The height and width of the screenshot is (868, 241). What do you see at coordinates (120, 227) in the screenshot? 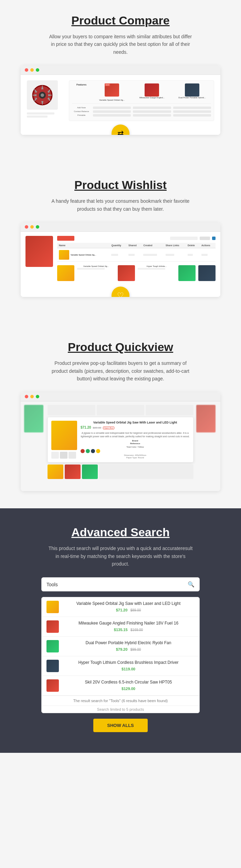
I see `wishlist-browser-bar` at bounding box center [120, 227].